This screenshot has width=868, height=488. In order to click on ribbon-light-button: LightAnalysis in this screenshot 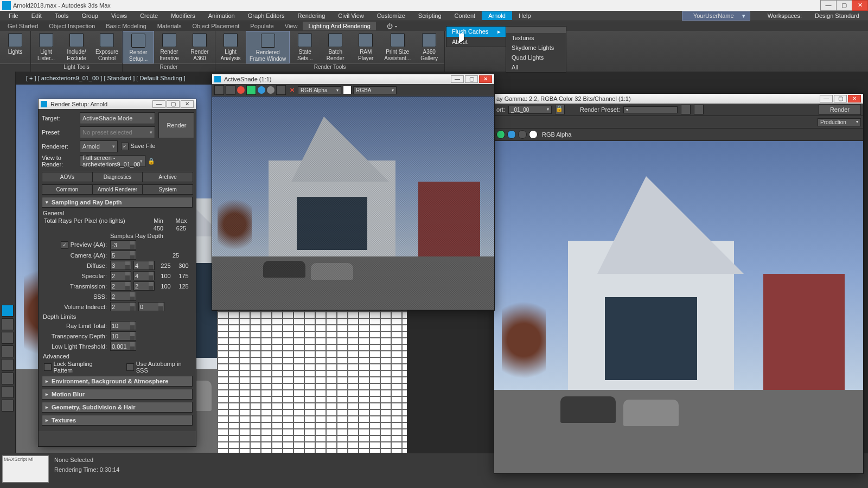, I will do `click(231, 47)`.